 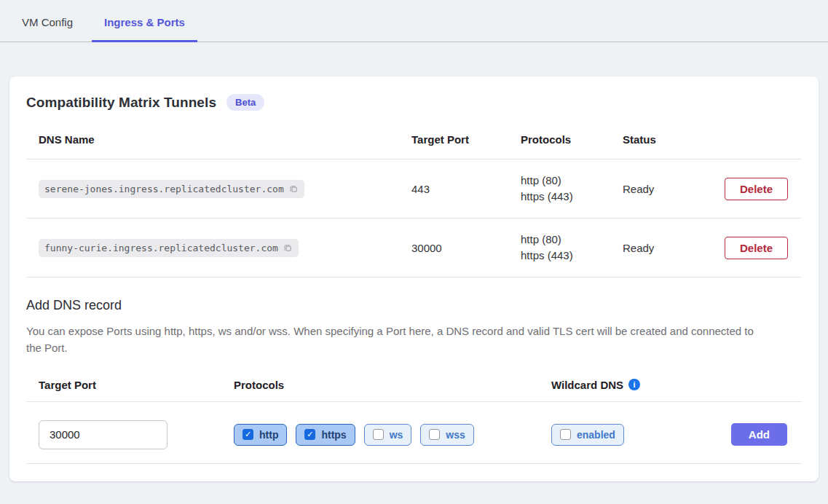 What do you see at coordinates (596, 435) in the screenshot?
I see `wildcard-option-label: enabled` at bounding box center [596, 435].